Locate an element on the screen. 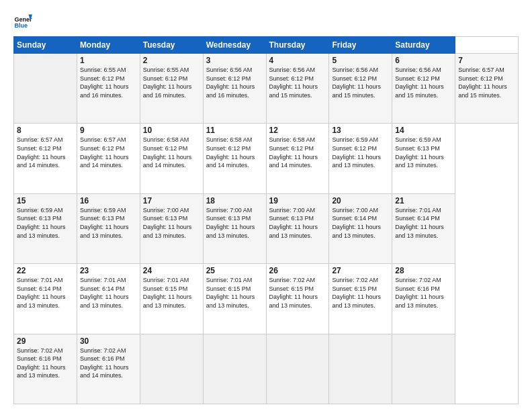  day-number: 30 is located at coordinates (109, 341).